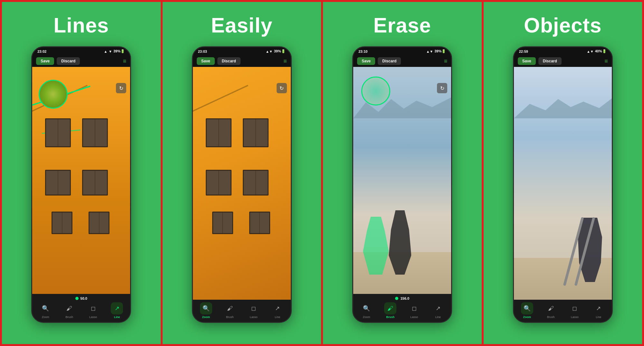 The image size is (644, 346). I want to click on tool-line-2: ↗ Line, so click(278, 311).